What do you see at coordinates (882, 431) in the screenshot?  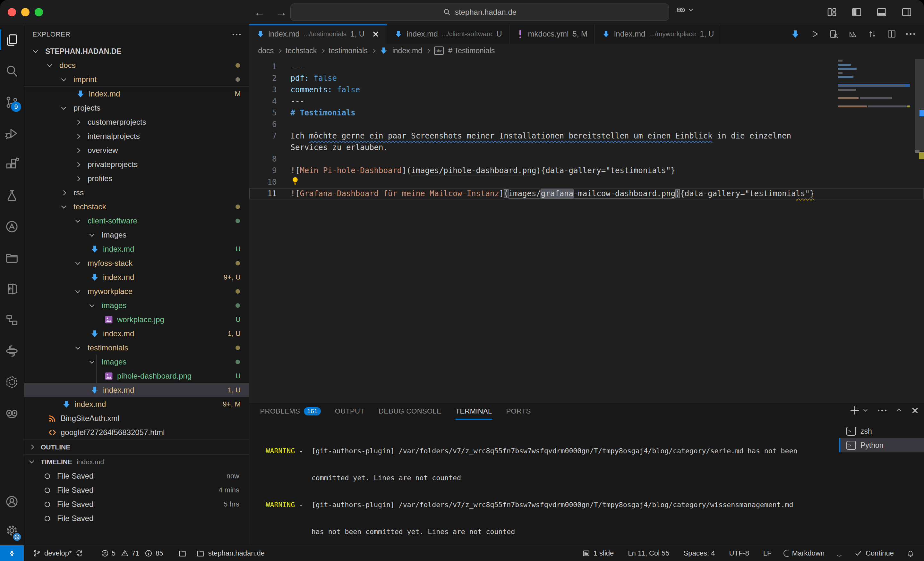 I see `terminal-item-zsh: >_ zsh` at bounding box center [882, 431].